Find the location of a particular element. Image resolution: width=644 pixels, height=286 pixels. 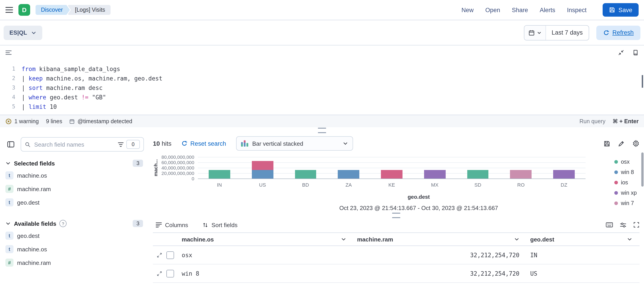

legend-item-ios: ios is located at coordinates (626, 182).